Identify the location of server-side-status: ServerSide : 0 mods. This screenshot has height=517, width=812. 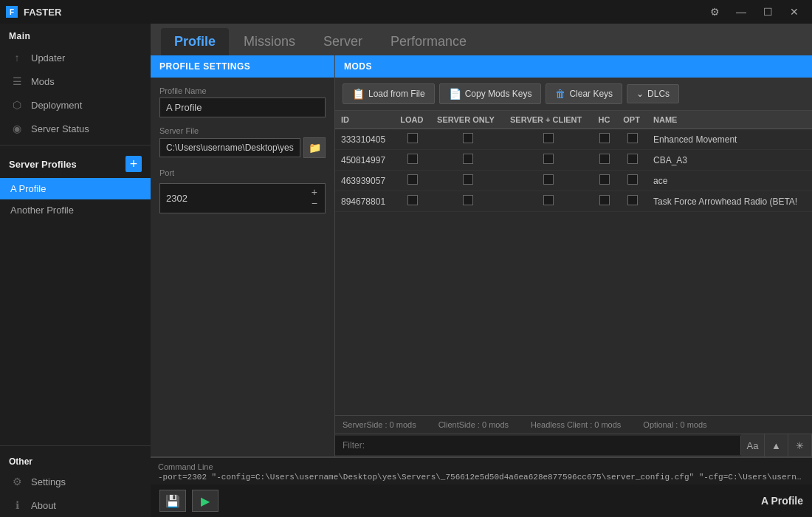
(379, 425).